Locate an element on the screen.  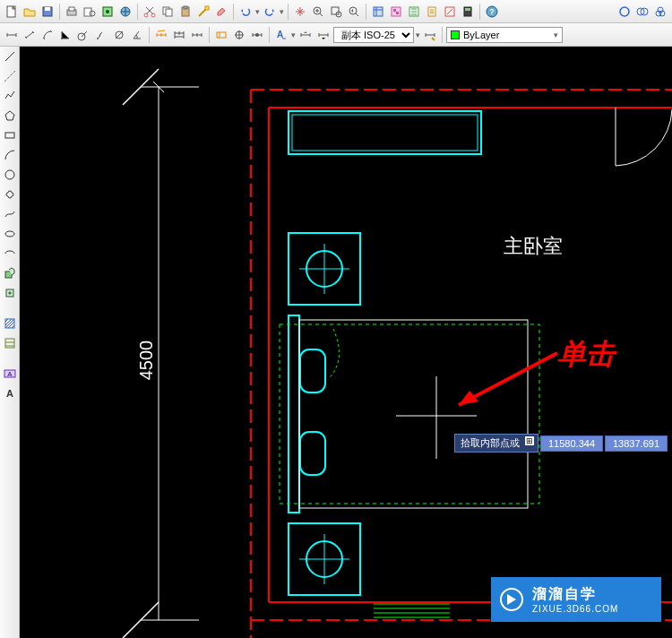
paste-icon is located at coordinates (185, 12).